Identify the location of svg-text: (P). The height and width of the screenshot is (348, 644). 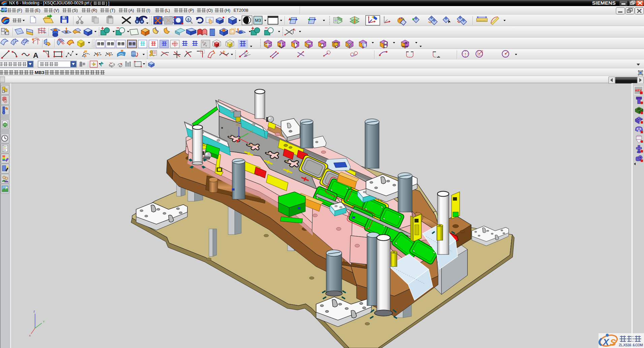
(191, 10).